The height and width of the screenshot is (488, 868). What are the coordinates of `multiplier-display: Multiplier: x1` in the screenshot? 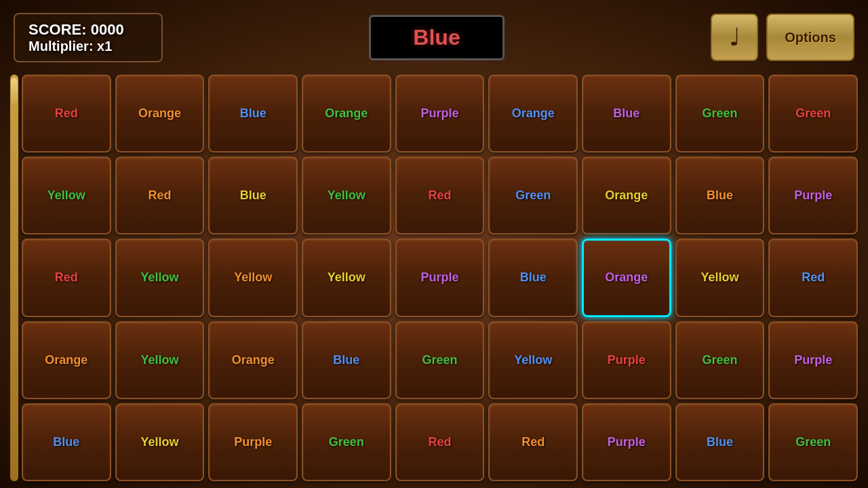 It's located at (88, 46).